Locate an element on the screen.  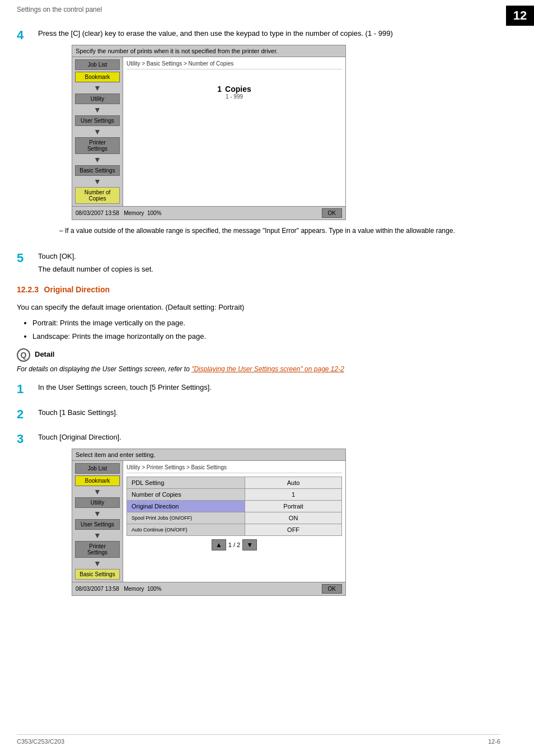
screen2-path: Utility > Printer Settings > Basic Setti… is located at coordinates (234, 469).